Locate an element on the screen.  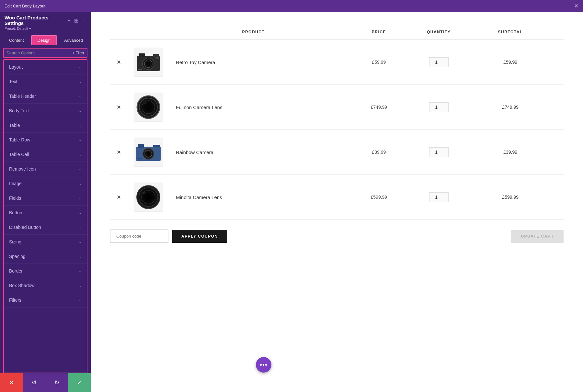
sidebar-item-text: Text⌄ is located at coordinates (45, 82).